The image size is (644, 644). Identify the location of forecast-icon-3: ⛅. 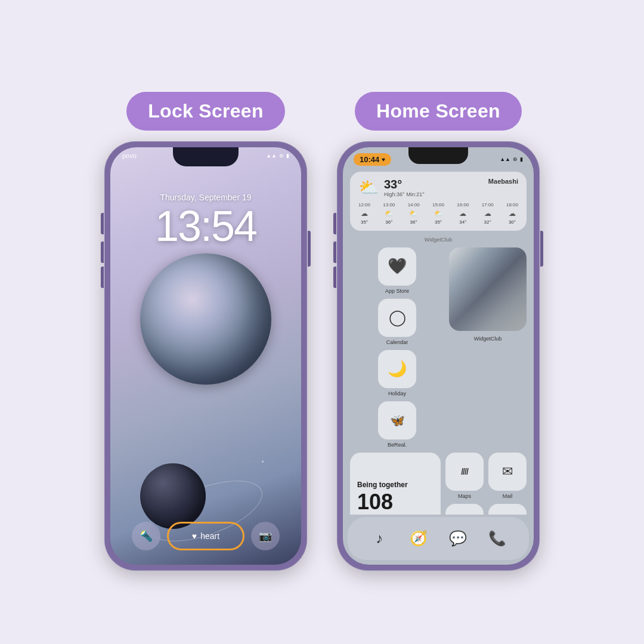
(439, 213).